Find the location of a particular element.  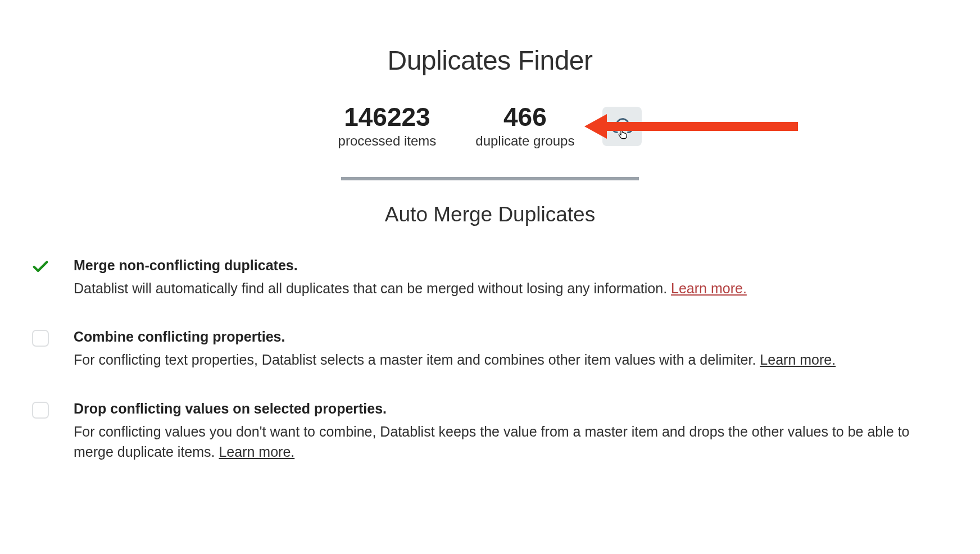

option-title-2: Drop conflicting values on selected prop… is located at coordinates (499, 409).